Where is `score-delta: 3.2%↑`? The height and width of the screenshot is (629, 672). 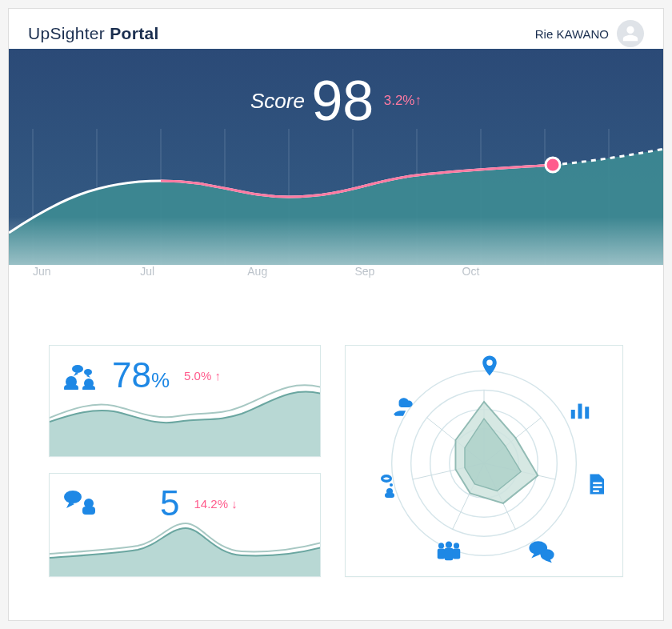 score-delta: 3.2%↑ is located at coordinates (403, 101).